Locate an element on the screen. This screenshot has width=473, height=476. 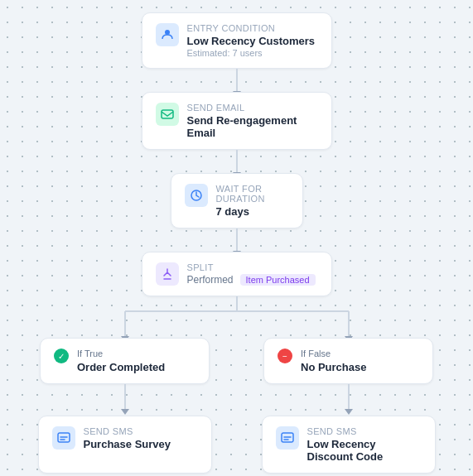
sms-left-node: Send SMS Purchase Survey is located at coordinates (125, 445).